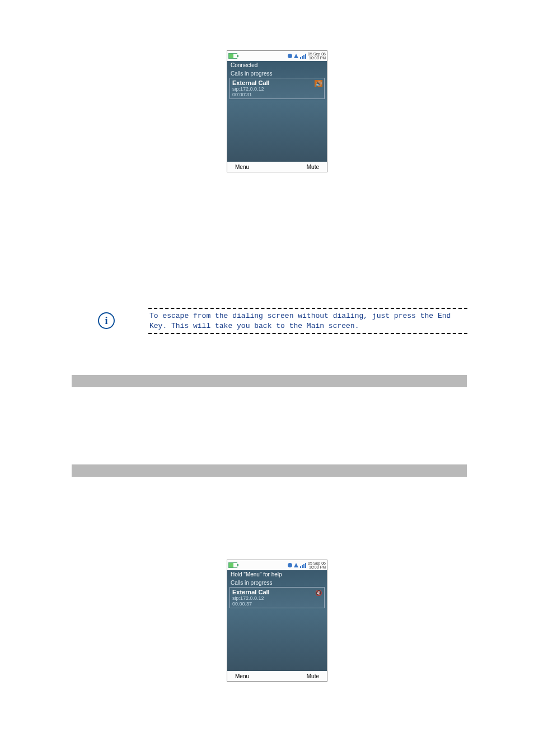  I want to click on info-note-row: i To escape from the dialing screen with…, so click(283, 321).